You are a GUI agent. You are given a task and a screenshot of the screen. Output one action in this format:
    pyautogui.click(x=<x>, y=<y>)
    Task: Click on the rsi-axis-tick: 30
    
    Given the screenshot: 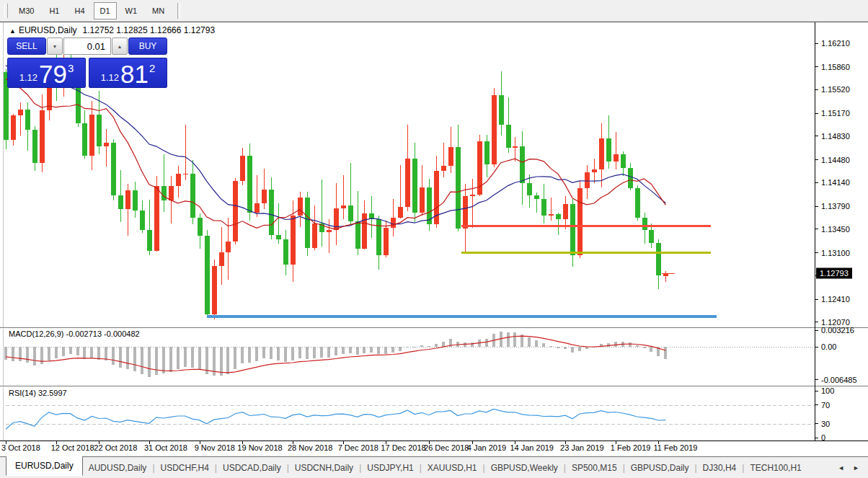 What is the action you would take?
    pyautogui.click(x=825, y=424)
    